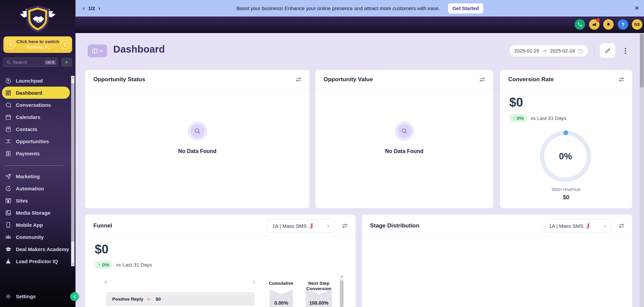 The width and height of the screenshot is (644, 307). I want to click on sidebar-item-dashboard: Dashboard, so click(36, 93).